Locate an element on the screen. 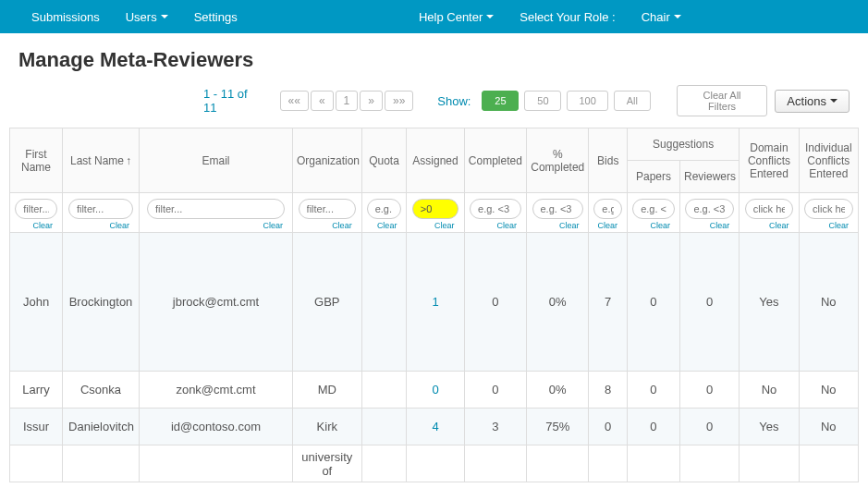  nav-role-label: Select Your Role : is located at coordinates (568, 17).